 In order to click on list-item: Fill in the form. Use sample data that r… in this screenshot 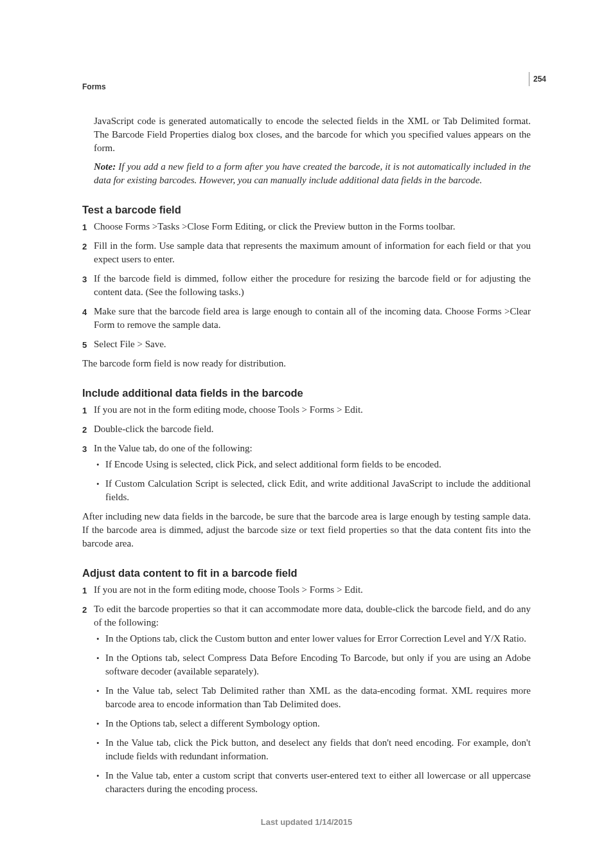, I will do `click(306, 253)`.